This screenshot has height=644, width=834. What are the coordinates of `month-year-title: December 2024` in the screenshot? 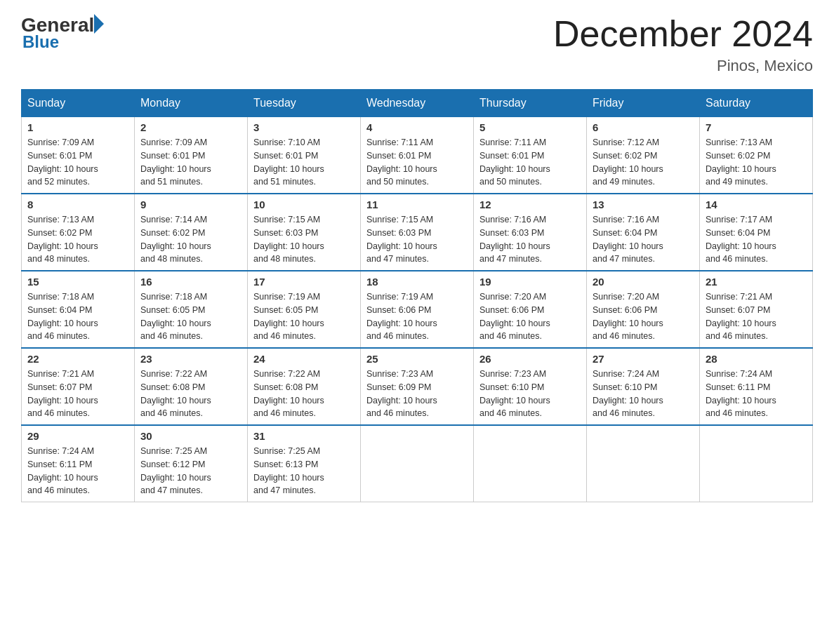 It's located at (683, 34).